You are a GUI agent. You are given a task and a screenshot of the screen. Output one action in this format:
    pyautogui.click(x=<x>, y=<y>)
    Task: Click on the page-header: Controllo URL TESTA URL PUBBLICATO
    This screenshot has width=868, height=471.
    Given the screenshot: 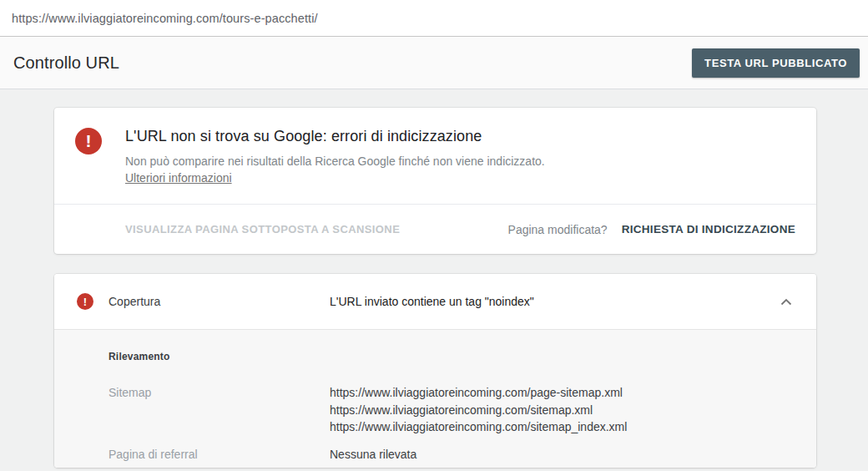 What is the action you would take?
    pyautogui.click(x=434, y=63)
    